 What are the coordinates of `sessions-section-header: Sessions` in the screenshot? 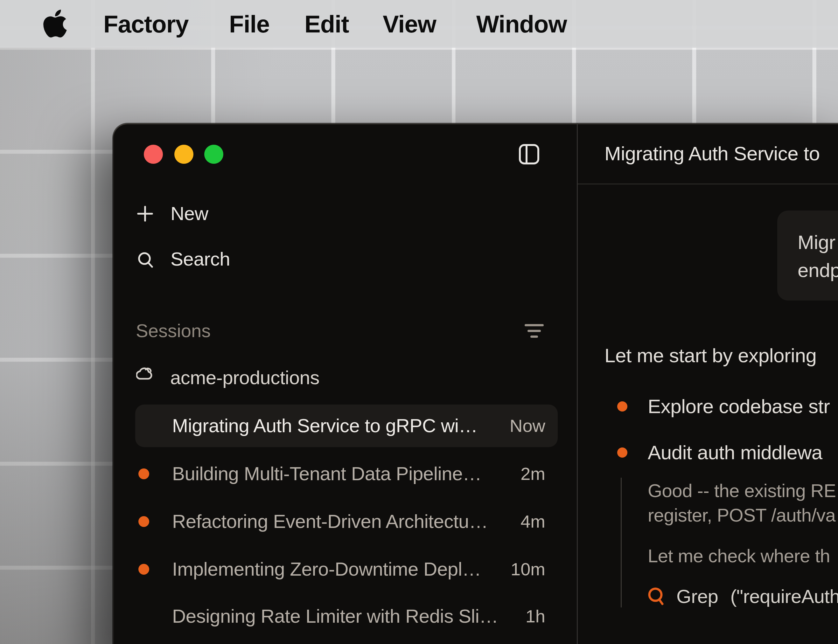 It's located at (173, 331).